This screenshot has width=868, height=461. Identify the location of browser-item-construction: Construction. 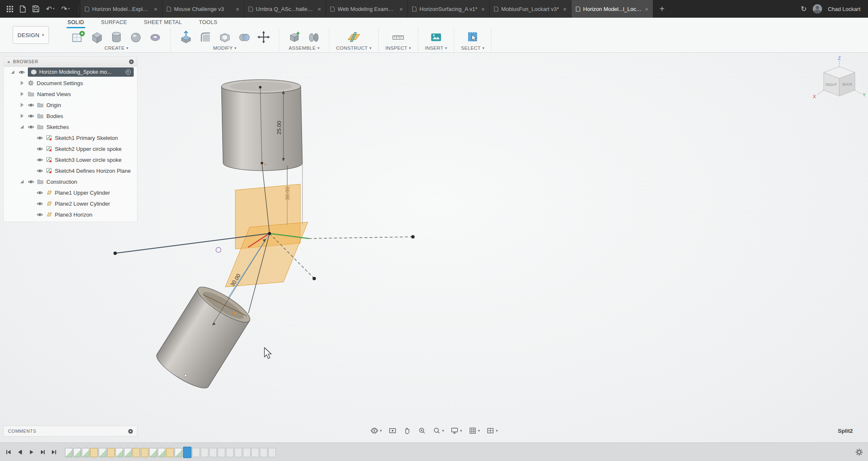
(70, 182).